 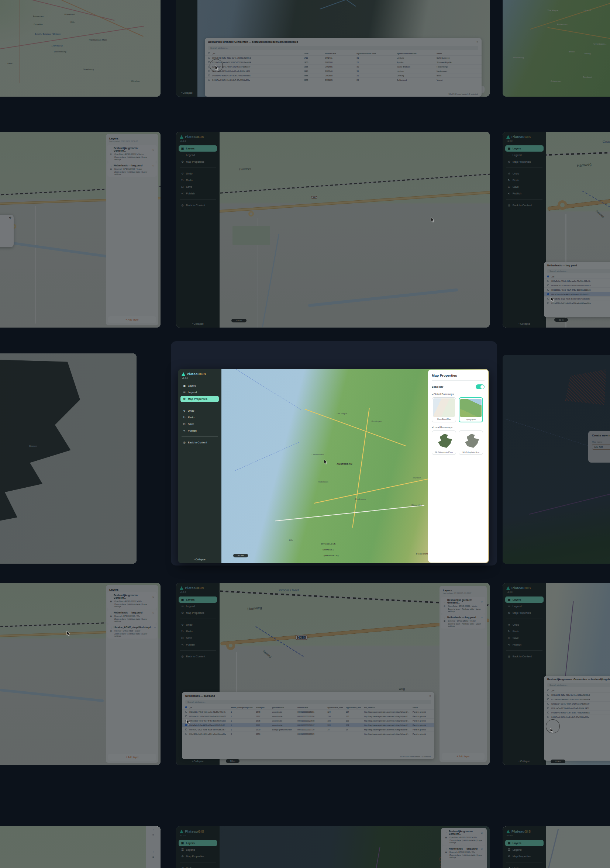 What do you see at coordinates (470, 855) in the screenshot?
I see `attribute-table-link: Attribute table` at bounding box center [470, 855].